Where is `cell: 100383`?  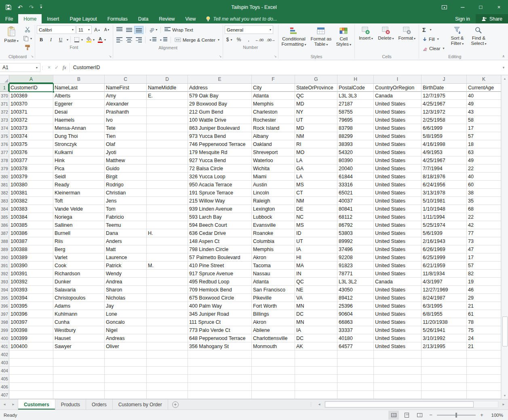 cell: 100383 is located at coordinates (32, 209).